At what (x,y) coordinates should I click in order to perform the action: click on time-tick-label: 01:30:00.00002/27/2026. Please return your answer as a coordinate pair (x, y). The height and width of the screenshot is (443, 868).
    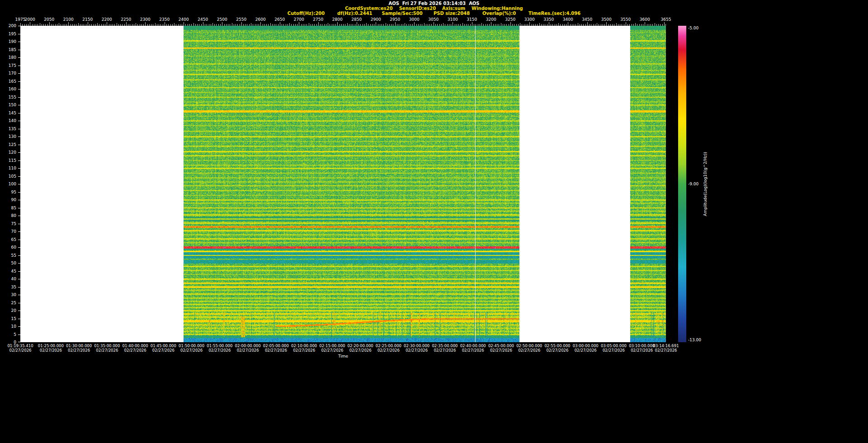
    Looking at the image, I should click on (79, 348).